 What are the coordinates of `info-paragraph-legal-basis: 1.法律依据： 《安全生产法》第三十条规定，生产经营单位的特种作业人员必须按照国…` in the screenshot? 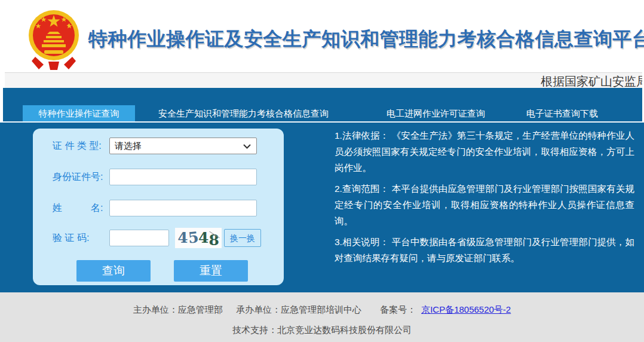 It's located at (484, 152).